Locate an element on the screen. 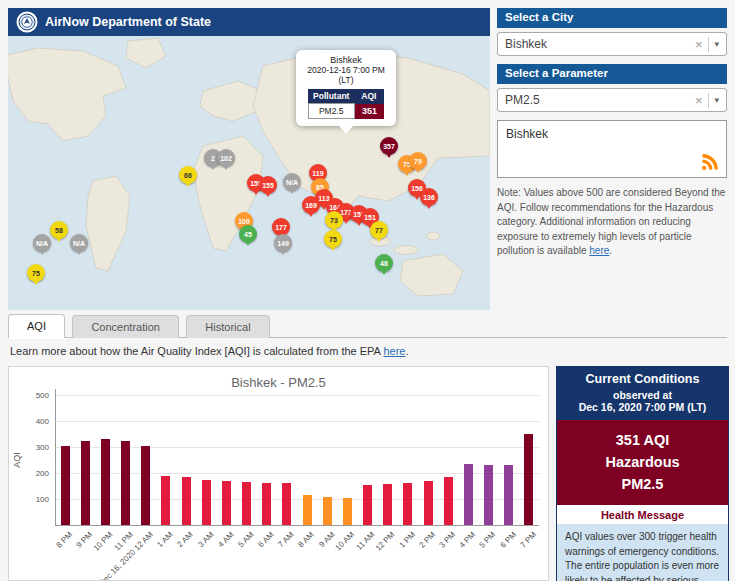 This screenshot has width=735, height=581. parameter-select: PM2.5 × ▾ is located at coordinates (612, 100).